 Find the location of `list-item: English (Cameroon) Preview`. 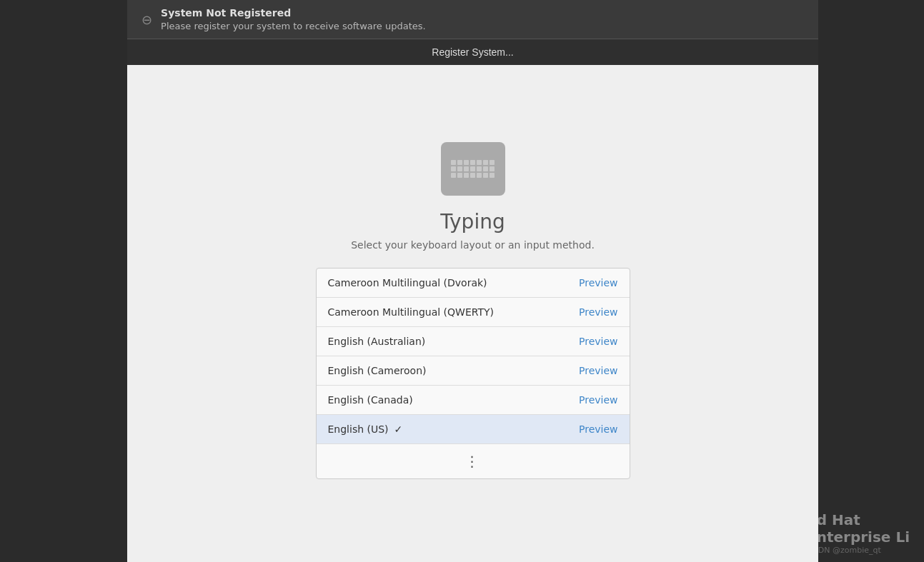

list-item: English (Cameroon) Preview is located at coordinates (473, 371).